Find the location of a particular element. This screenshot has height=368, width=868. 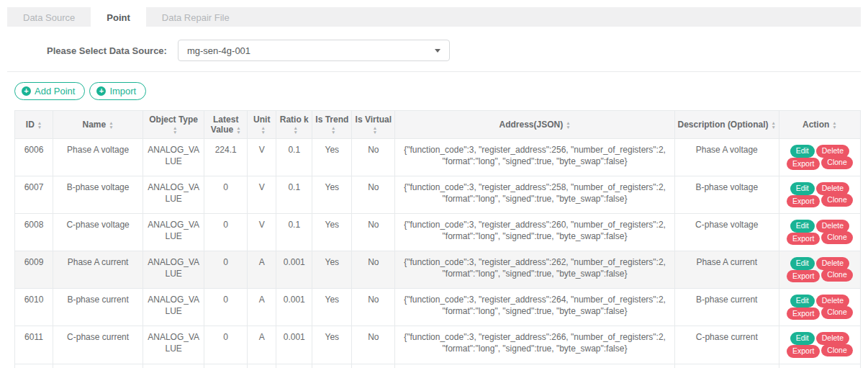

cell-unit: A is located at coordinates (262, 308).